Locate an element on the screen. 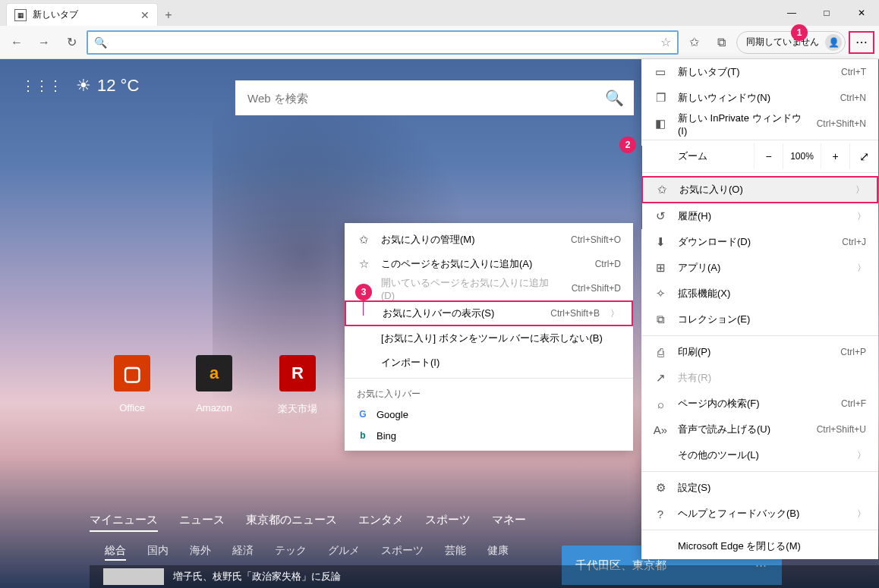  tab-close-icon: ✕ is located at coordinates (145, 15).